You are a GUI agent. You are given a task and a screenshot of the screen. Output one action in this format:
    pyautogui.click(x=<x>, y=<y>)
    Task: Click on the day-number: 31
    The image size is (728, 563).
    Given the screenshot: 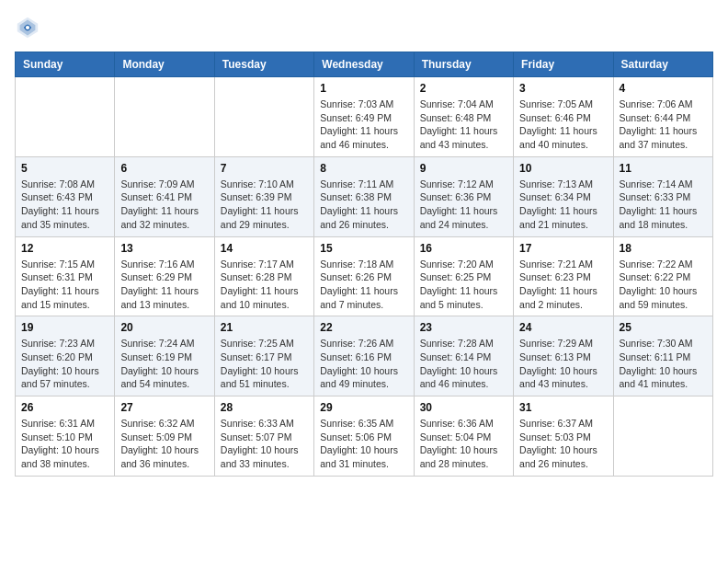 What is the action you would take?
    pyautogui.click(x=563, y=408)
    